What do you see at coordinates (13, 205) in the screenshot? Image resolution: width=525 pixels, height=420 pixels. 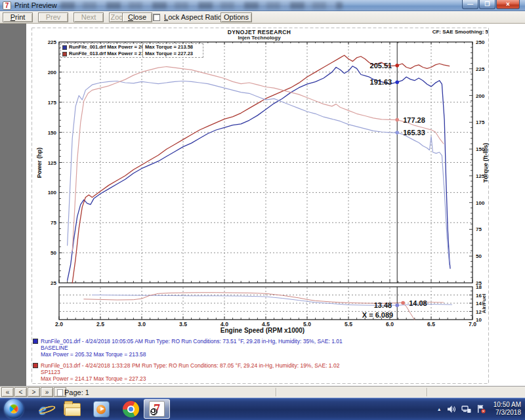 I see `preview-background` at bounding box center [13, 205].